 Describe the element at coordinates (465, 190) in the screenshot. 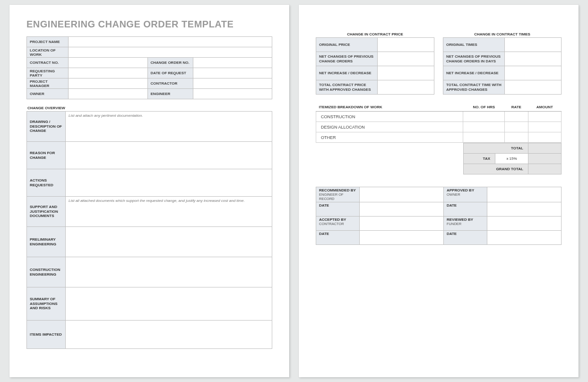

I see `approved-main: APPROVED BY` at that location.